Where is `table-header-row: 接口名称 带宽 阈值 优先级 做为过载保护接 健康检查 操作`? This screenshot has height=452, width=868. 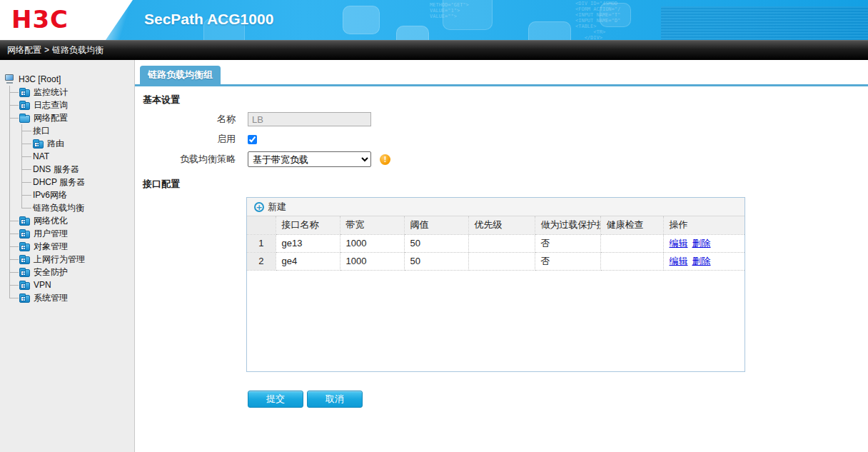 table-header-row: 接口名称 带宽 阈值 优先级 做为过载保护接 健康检查 操作 is located at coordinates (495, 226).